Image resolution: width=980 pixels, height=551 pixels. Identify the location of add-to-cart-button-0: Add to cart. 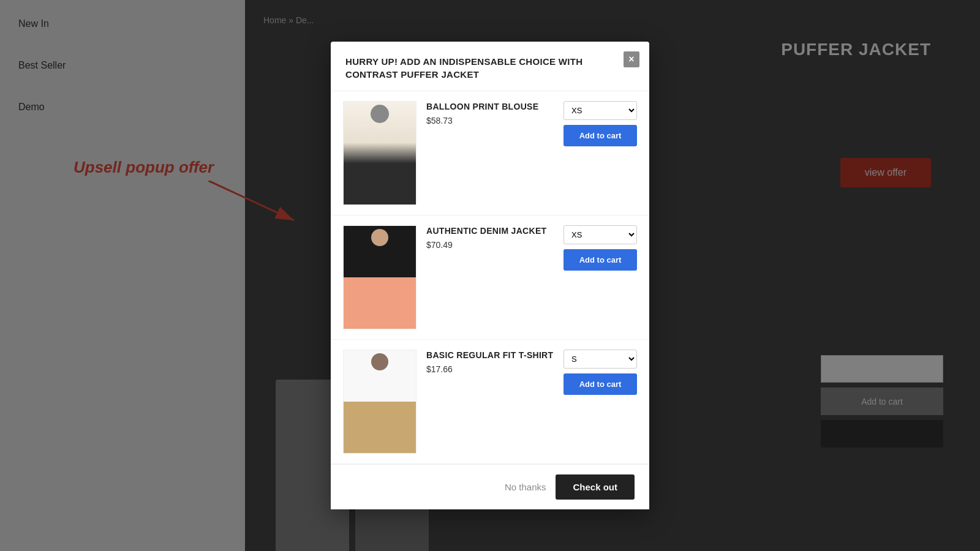
(600, 136).